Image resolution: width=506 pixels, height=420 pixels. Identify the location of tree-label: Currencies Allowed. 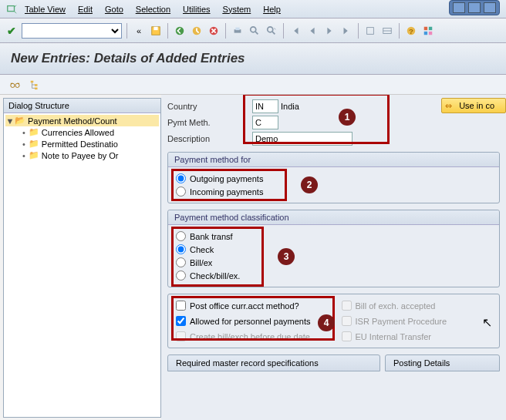
(78, 133).